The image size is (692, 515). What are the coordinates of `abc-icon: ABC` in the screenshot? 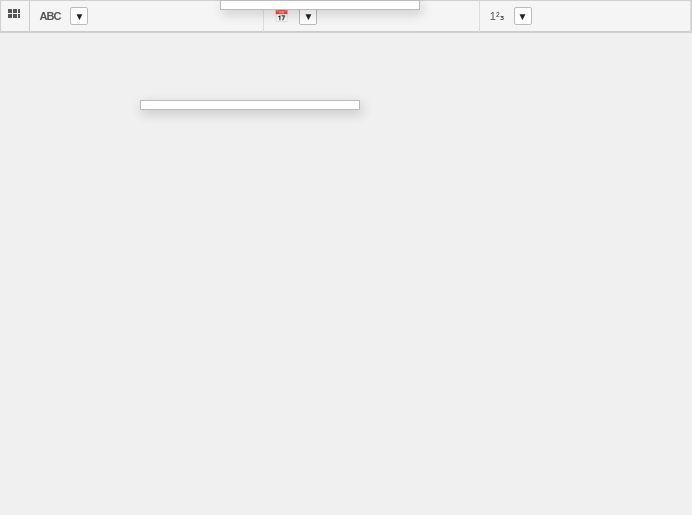 It's located at (50, 16).